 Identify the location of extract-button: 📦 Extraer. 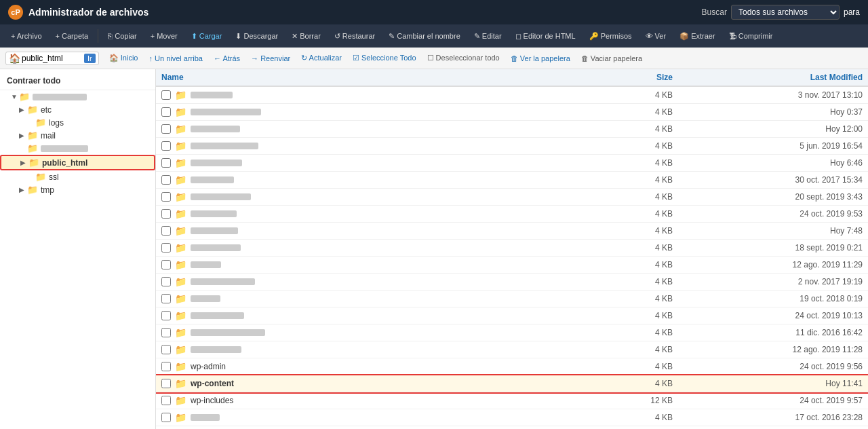
(697, 37).